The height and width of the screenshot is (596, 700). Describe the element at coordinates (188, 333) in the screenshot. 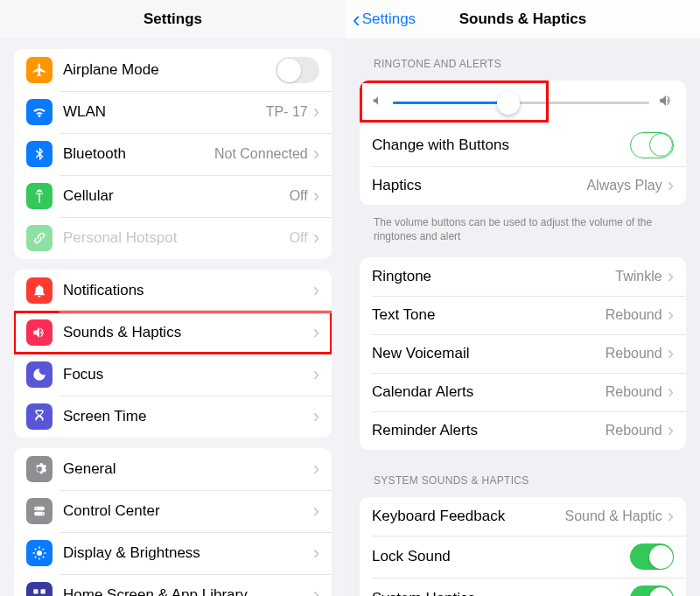

I see `row-label: Sounds & Haptics` at that location.